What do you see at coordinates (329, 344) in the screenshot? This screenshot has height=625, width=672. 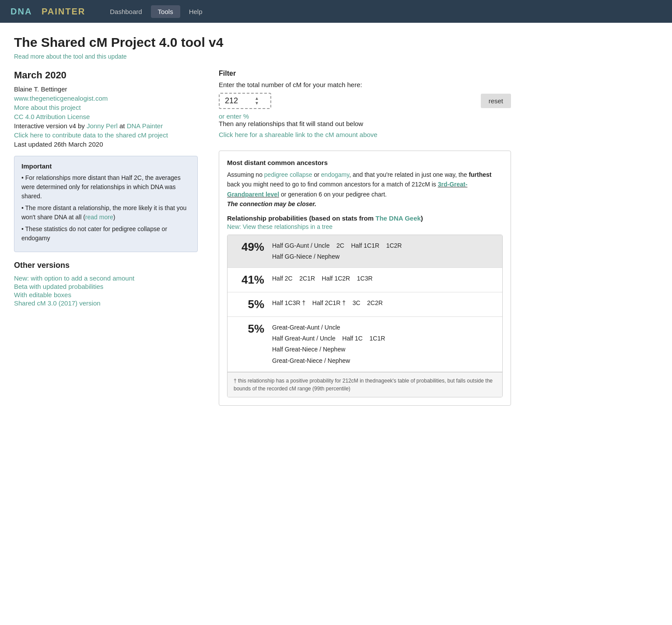 I see `prob-rels-4: Great-Great-Aunt / Uncle Half Great-Aunt…` at bounding box center [329, 344].